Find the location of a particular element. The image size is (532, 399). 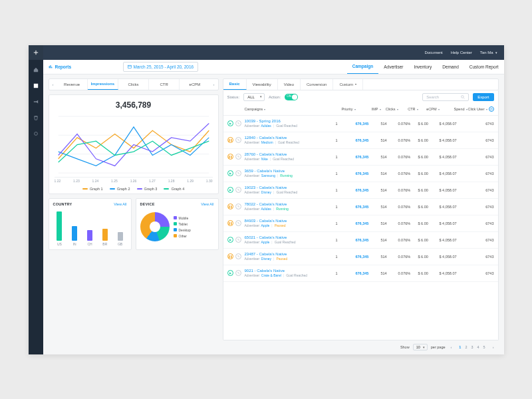

th-campaigns: Campaigns▾ is located at coordinates (290, 109).